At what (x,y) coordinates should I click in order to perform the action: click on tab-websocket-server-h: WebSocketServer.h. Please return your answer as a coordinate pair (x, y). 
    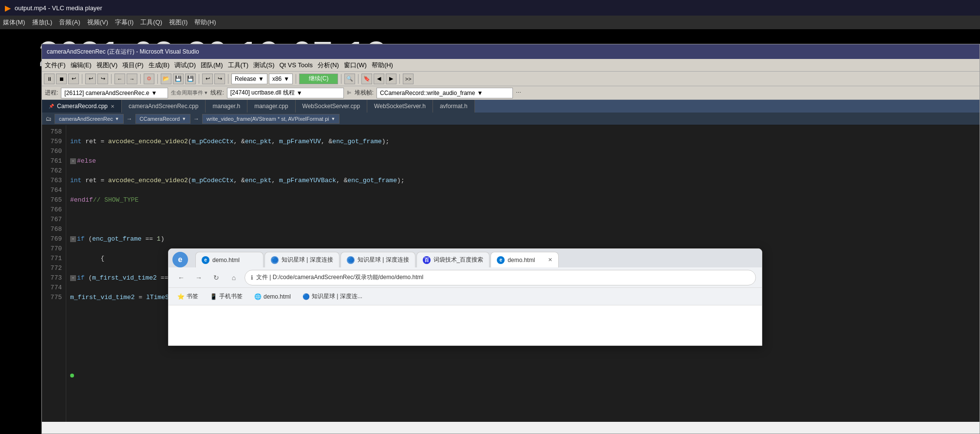
    Looking at the image, I should click on (400, 106).